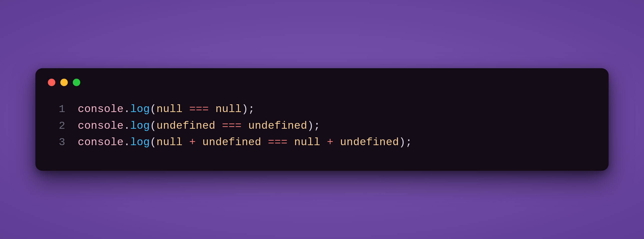 The width and height of the screenshot is (644, 239). I want to click on code-content: console.log(null + undefined === null + …, so click(336, 142).